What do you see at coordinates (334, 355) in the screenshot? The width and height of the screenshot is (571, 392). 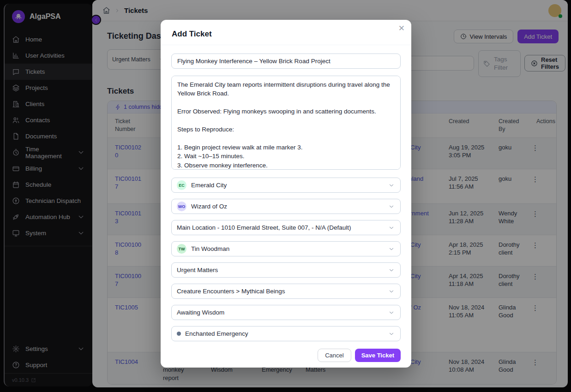 I see `cancel-button: Cancel` at bounding box center [334, 355].